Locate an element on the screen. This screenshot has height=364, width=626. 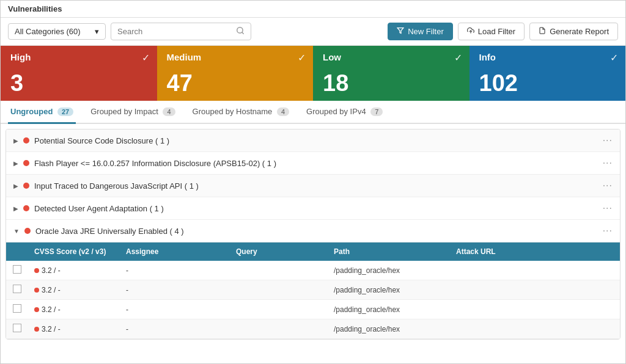
toolbar: All Categories (60) ▾ New Filter Load Fi… is located at coordinates (313, 32).